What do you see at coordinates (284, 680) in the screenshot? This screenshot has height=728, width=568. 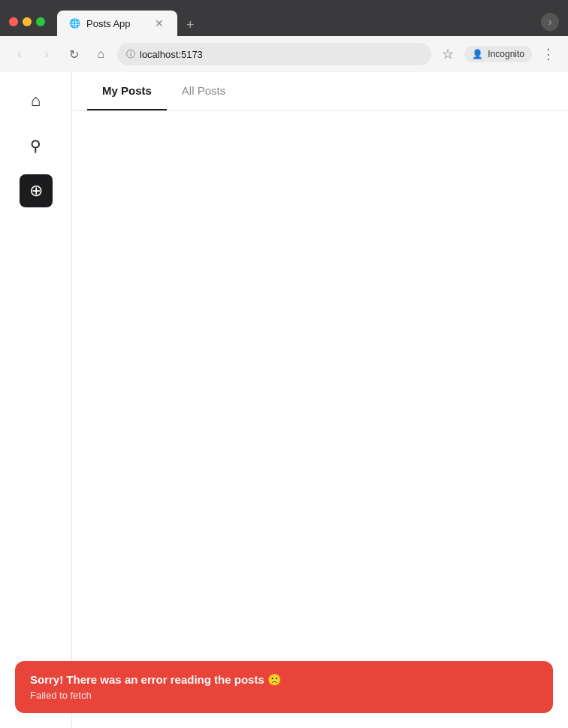 I see `error-title: Sorry! There was an error reading the po…` at bounding box center [284, 680].